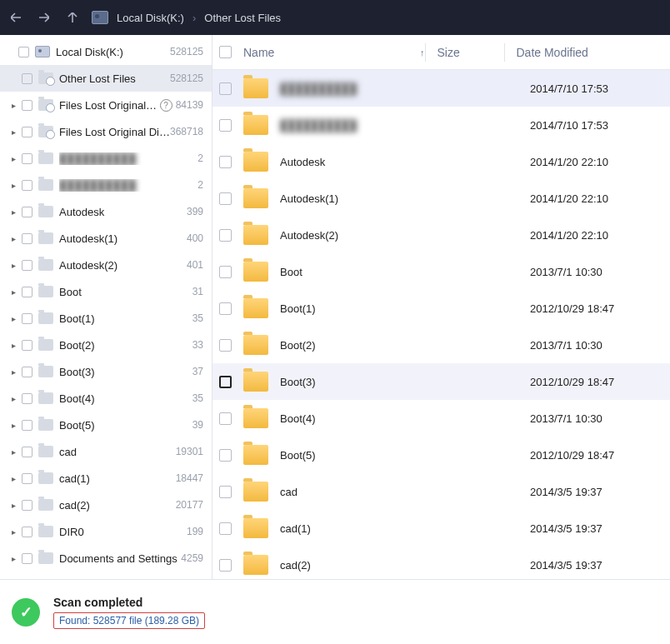 This screenshot has height=644, width=670. What do you see at coordinates (106, 212) in the screenshot?
I see `tree-item: ▸Autodesk399` at bounding box center [106, 212].